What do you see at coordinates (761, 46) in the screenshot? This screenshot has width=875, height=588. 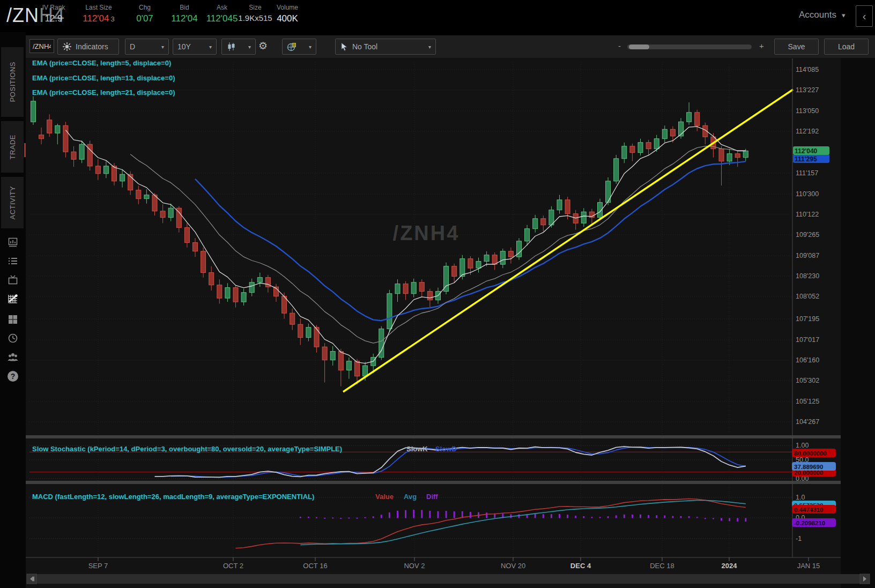 I see `zoom-in-button: +` at bounding box center [761, 46].